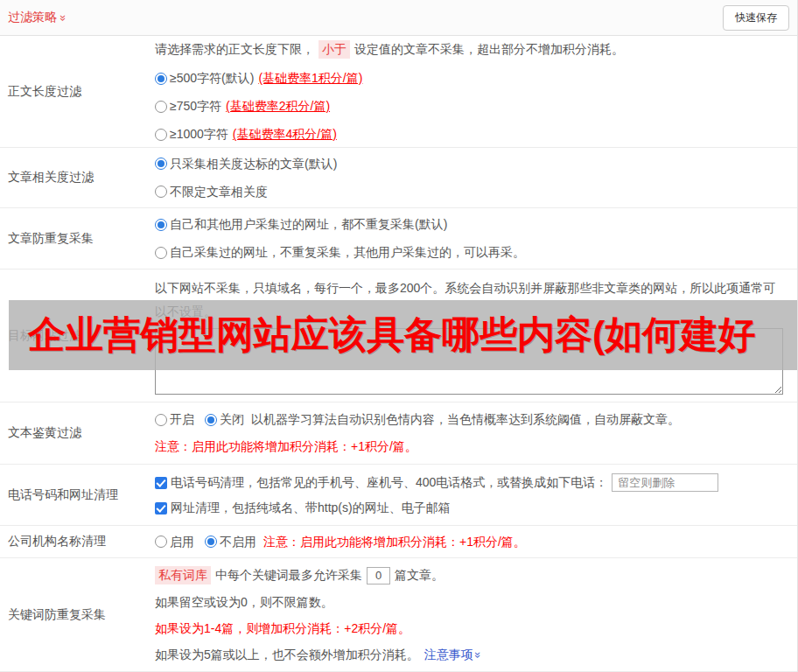 Image resolution: width=798 pixels, height=672 pixels. What do you see at coordinates (285, 135) in the screenshot?
I see `fee-note: (基础费率4积分/篇)` at bounding box center [285, 135].